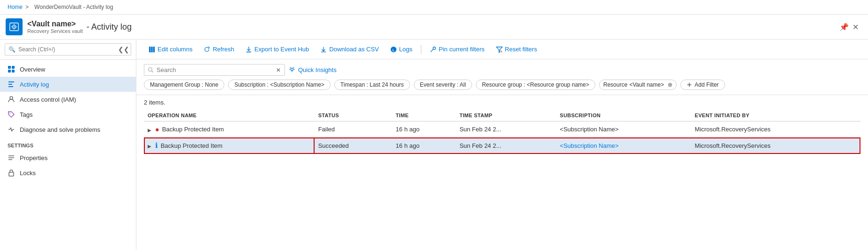  What do you see at coordinates (11, 84) in the screenshot?
I see `activity-icon` at bounding box center [11, 84].